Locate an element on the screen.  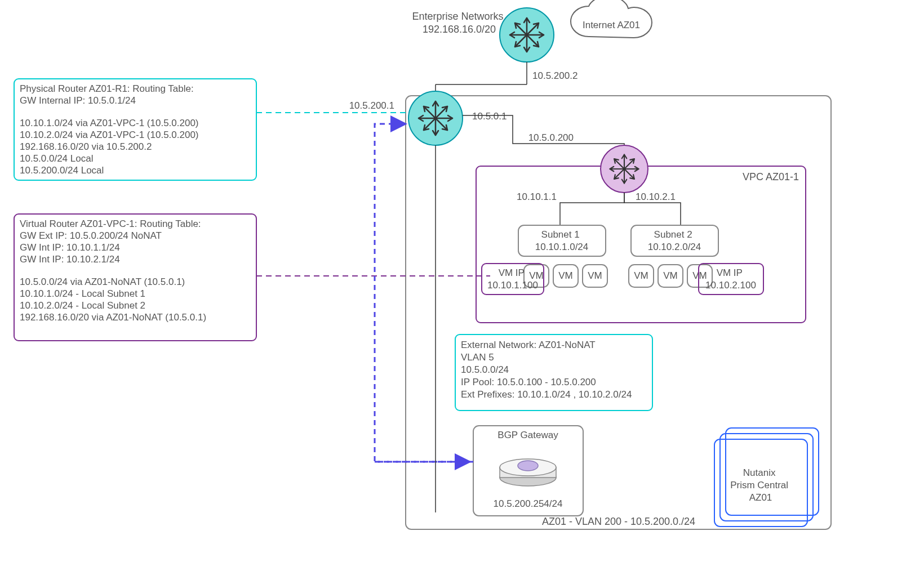
subnet1-label: Subnet 1 10.10.1.0/24 is located at coordinates (562, 241).